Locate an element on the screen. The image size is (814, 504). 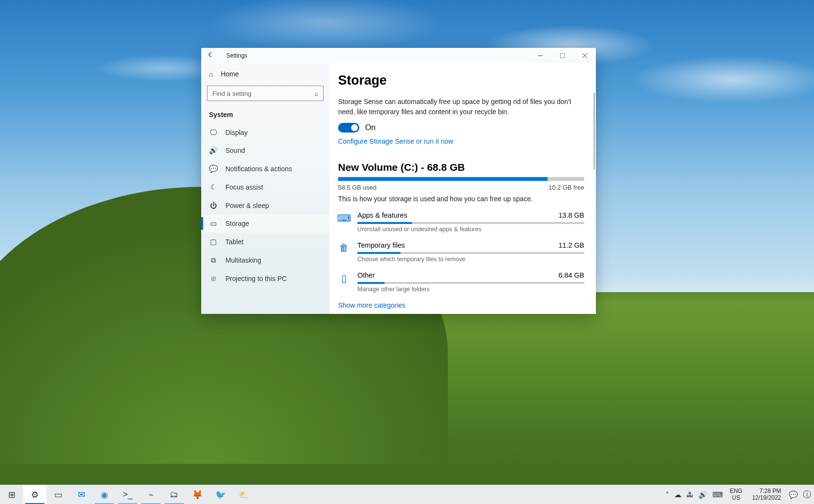
toggle-state-label: On is located at coordinates (370, 128).